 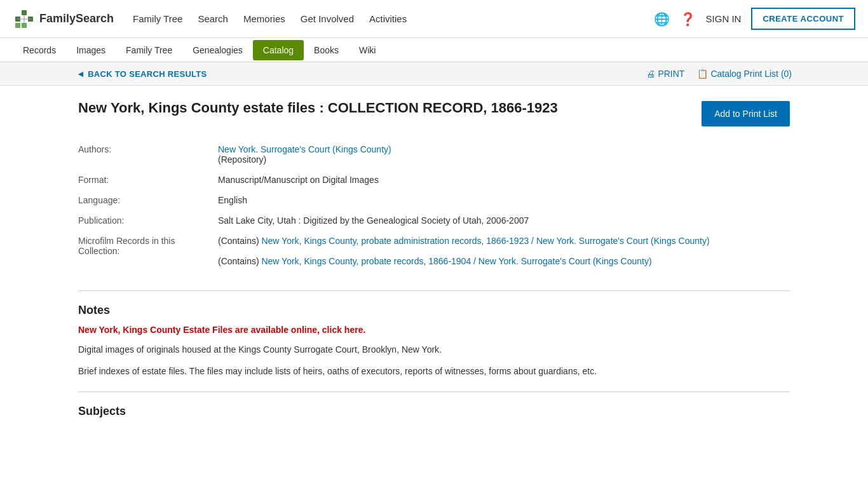 What do you see at coordinates (688, 19) in the screenshot?
I see `help-icon: ❓` at bounding box center [688, 19].